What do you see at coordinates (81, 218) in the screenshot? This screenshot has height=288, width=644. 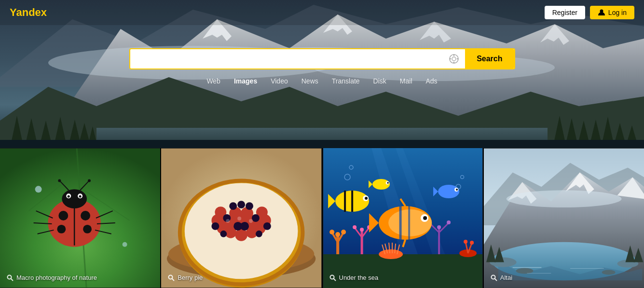 I see `grid-item-ladybug: Macro photography of nature` at bounding box center [81, 218].